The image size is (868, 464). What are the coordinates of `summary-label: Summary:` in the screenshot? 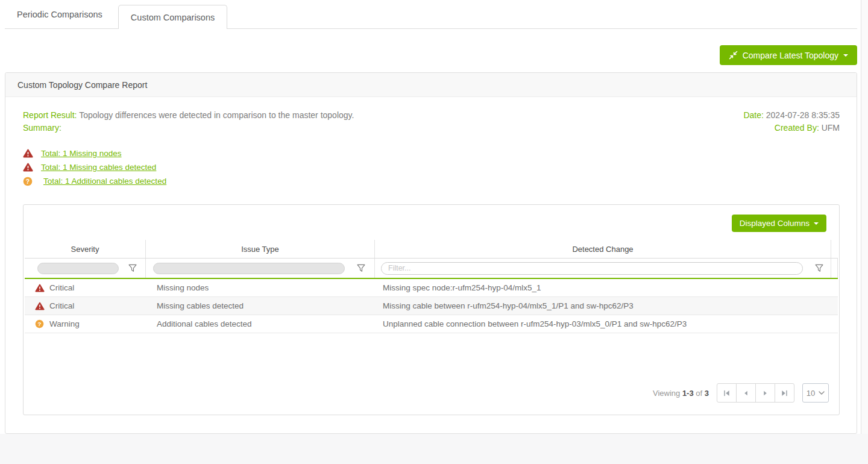 It's located at (42, 128).